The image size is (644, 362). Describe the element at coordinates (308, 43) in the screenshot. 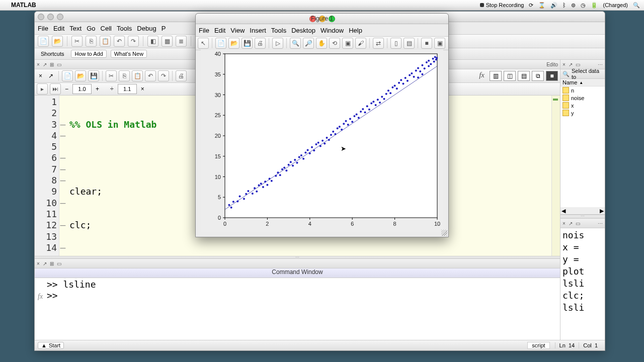

I see `fig-zoomout-button: 🔎` at that location.